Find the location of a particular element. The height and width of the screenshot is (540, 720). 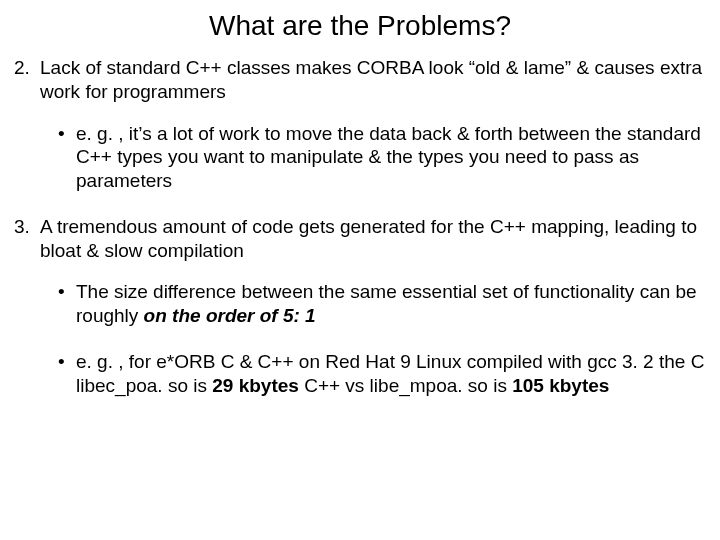

list-item-3-sub1: • The size difference between the same e… is located at coordinates (360, 304).